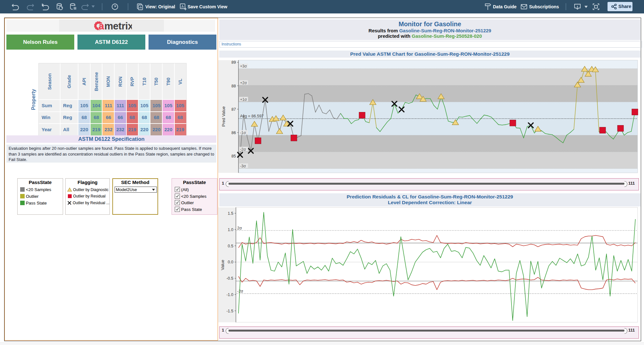 Image resolution: width=644 pixels, height=345 pixels. What do you see at coordinates (230, 278) in the screenshot?
I see `svg-text: -0.5` at bounding box center [230, 278].